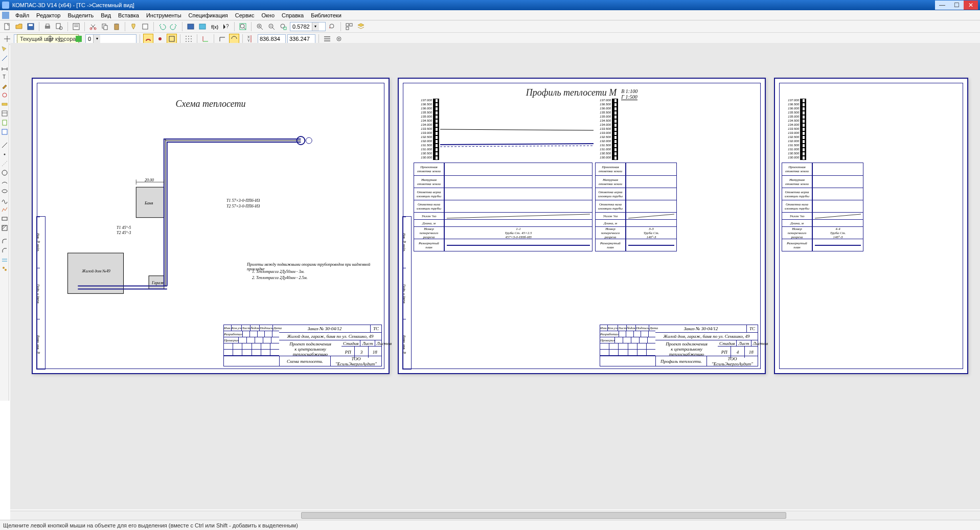 The height and width of the screenshot is (530, 980). What do you see at coordinates (7, 39) in the screenshot?
I see `step-toggle-button` at bounding box center [7, 39].